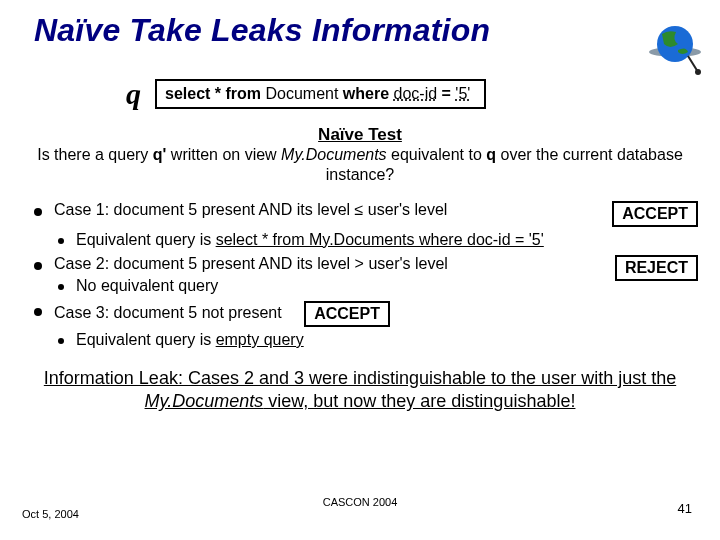  What do you see at coordinates (347, 314) in the screenshot?
I see `accept-badge-2: ACCEPT` at bounding box center [347, 314].